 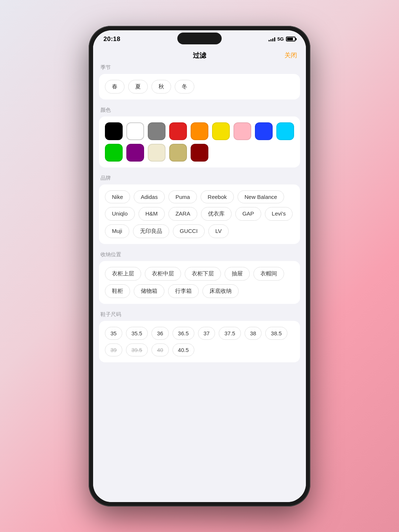 What do you see at coordinates (272, 39) in the screenshot?
I see `signal-bars-icon` at bounding box center [272, 39].